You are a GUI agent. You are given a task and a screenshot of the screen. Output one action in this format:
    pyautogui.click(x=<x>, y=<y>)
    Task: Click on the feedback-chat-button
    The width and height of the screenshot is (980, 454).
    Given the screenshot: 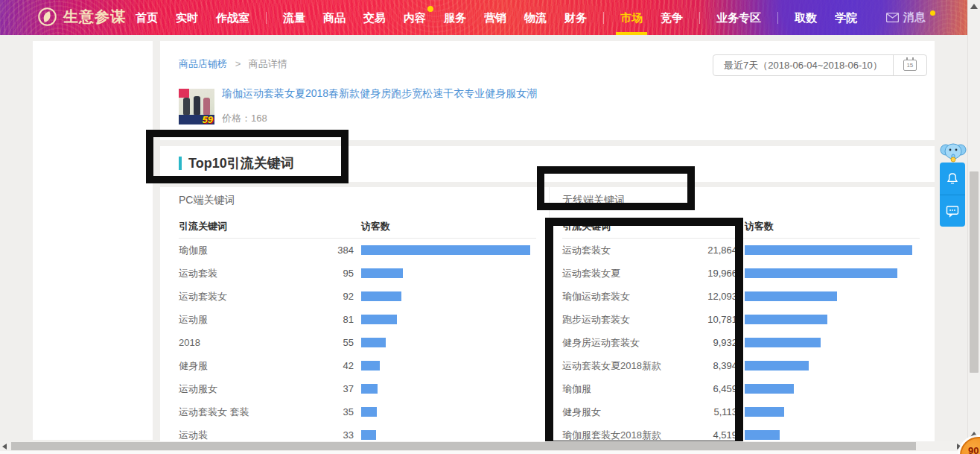 What is the action you would take?
    pyautogui.click(x=952, y=210)
    